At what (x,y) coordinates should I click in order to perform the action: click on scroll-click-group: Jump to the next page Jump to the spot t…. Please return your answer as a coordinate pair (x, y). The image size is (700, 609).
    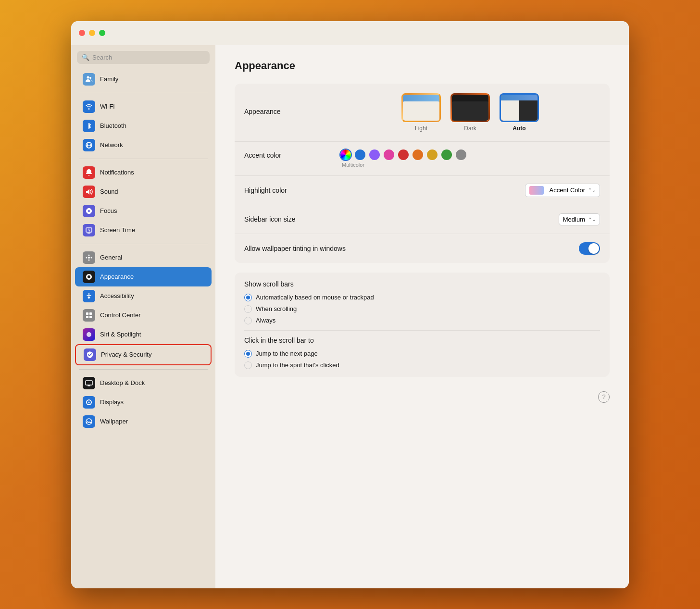
    Looking at the image, I should click on (422, 360).